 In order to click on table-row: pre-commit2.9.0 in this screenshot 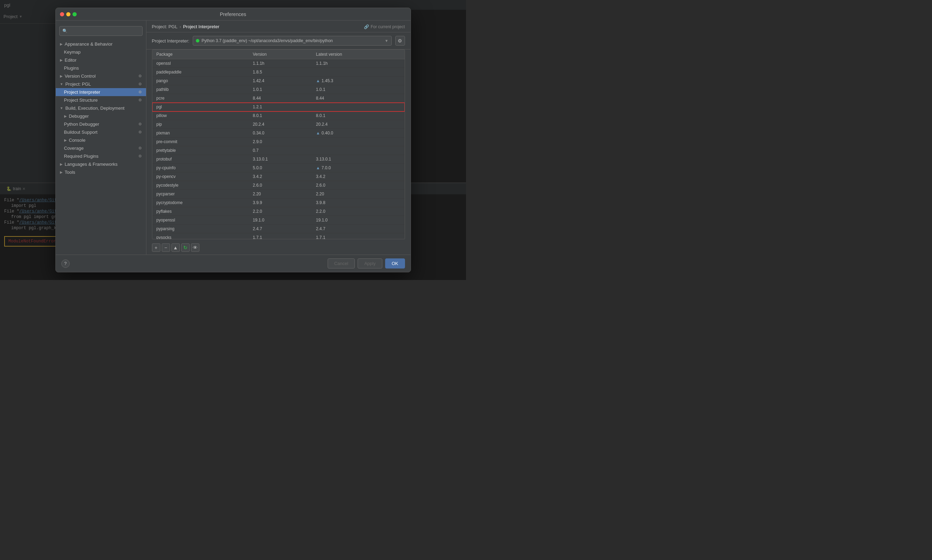, I will do `click(279, 142)`.